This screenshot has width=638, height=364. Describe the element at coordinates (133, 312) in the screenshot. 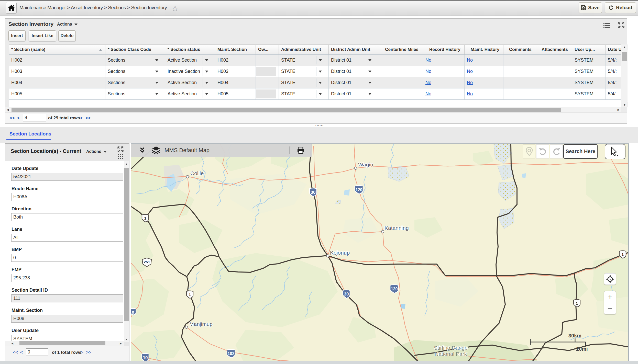

I see `svg-text: 0` at that location.